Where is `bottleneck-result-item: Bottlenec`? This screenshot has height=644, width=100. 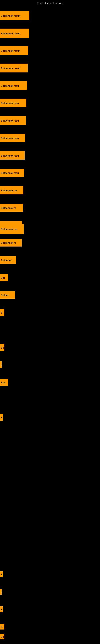
bottleneck-result-item: Bottlenec is located at coordinates (8, 260).